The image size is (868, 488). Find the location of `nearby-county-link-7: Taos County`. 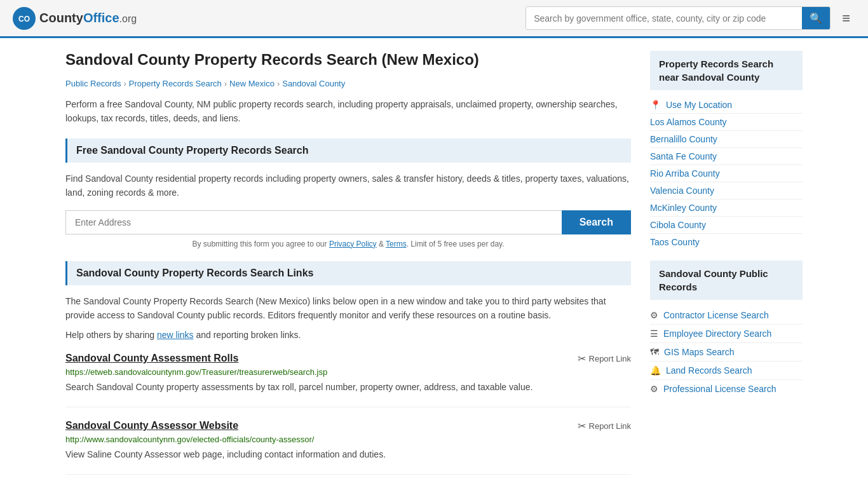

nearby-county-link-7: Taos County is located at coordinates (675, 242).